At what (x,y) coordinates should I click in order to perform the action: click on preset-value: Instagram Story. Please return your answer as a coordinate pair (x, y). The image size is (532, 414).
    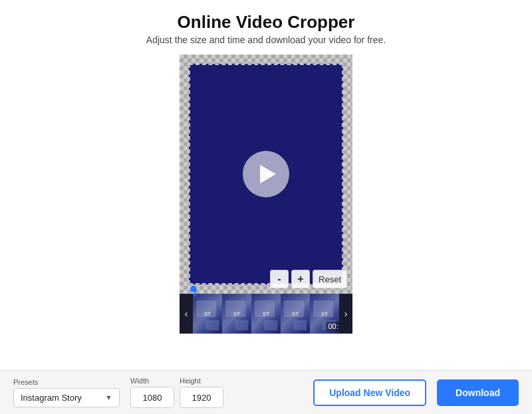
    Looking at the image, I should click on (51, 397).